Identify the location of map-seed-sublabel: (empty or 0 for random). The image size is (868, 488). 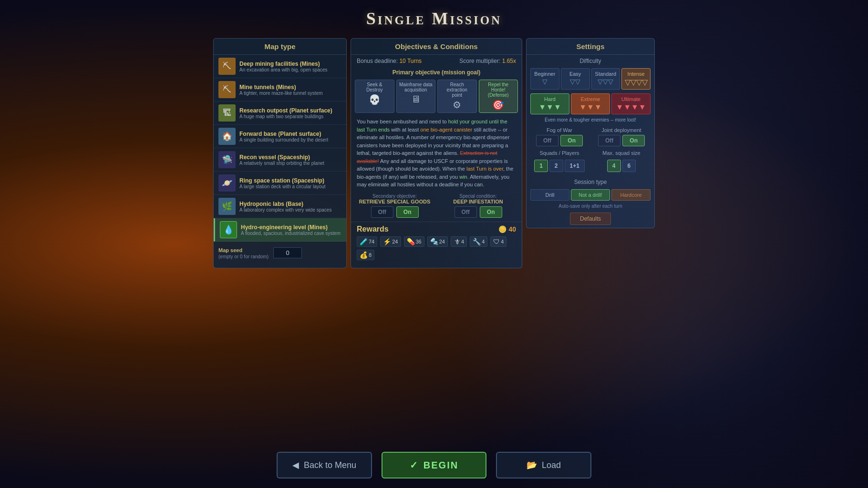
(243, 256).